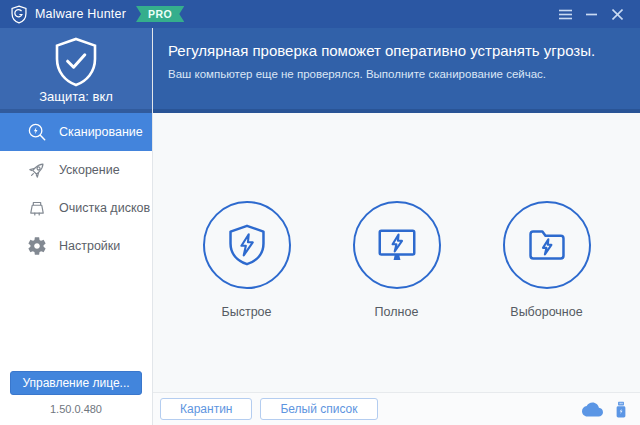  Describe the element at coordinates (547, 245) in the screenshot. I see `folder-lightning-icon` at that location.